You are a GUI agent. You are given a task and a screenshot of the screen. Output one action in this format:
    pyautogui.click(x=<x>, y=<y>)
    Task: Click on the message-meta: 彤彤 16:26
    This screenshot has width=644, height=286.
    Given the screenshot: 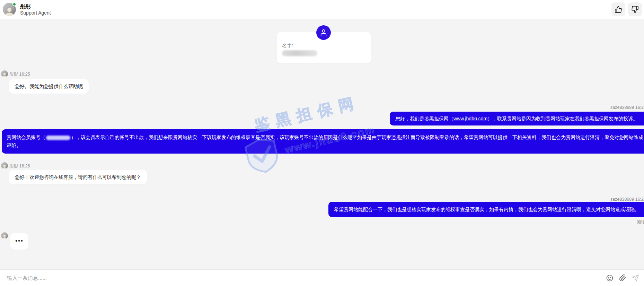 What is the action you would take?
    pyautogui.click(x=20, y=166)
    